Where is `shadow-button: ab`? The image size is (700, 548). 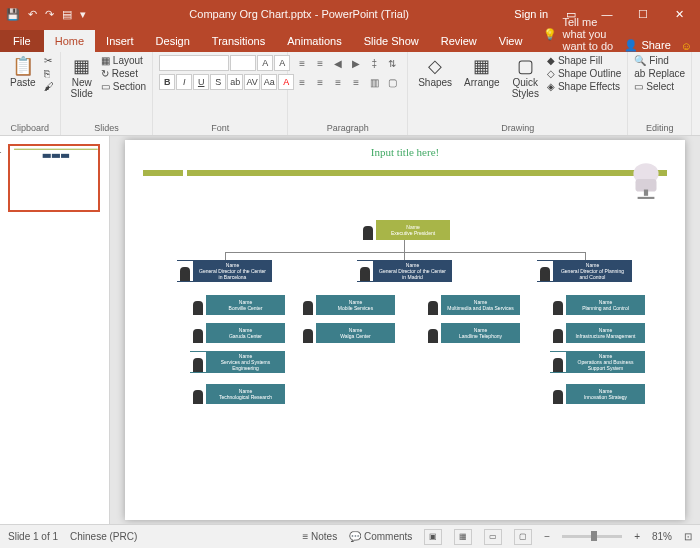
shadow-button: ab is located at coordinates (235, 82).